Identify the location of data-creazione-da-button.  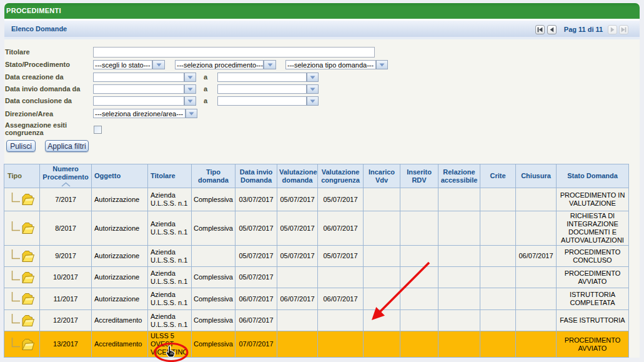
(190, 78).